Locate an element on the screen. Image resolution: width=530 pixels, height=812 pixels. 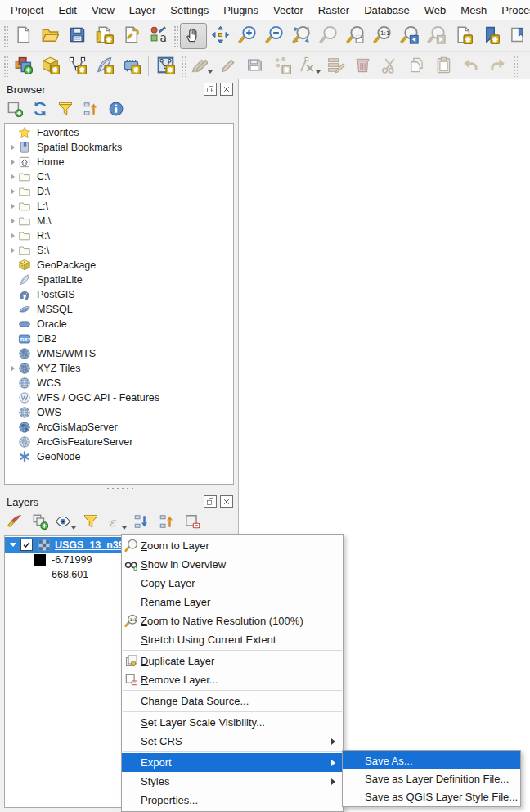
browser-item-home: Home is located at coordinates (119, 162).